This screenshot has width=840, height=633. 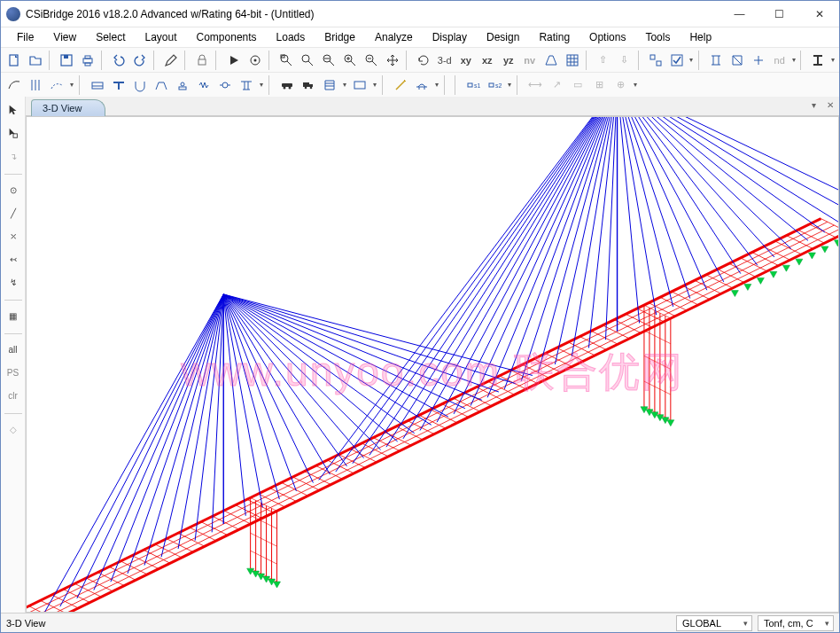 I want to click on dim-4-icon: ⊞, so click(x=599, y=85).